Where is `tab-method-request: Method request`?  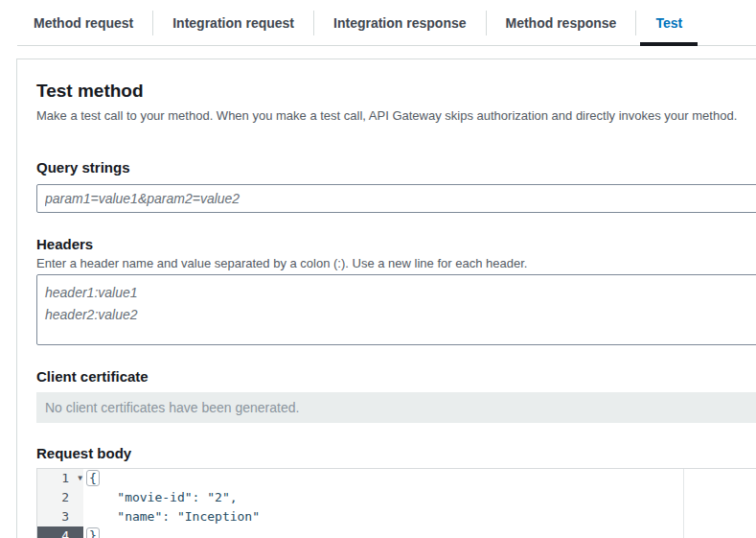 tab-method-request: Method request is located at coordinates (83, 23).